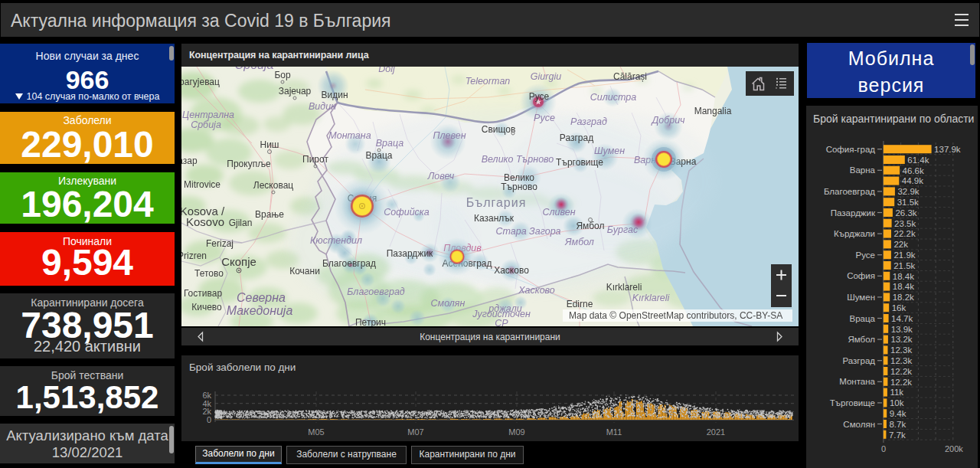 This screenshot has height=468, width=980. Describe the element at coordinates (863, 170) in the screenshot. I see `svg-text: Варна` at that location.